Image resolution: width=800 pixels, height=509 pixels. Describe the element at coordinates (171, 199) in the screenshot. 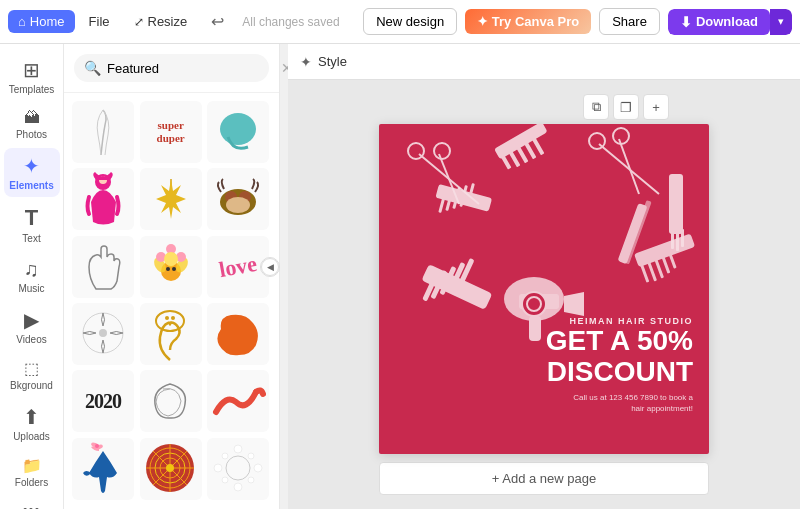

I see `element-starburst: {#each [0,20,40,60,80,100,120,140,160,18…` at that location.